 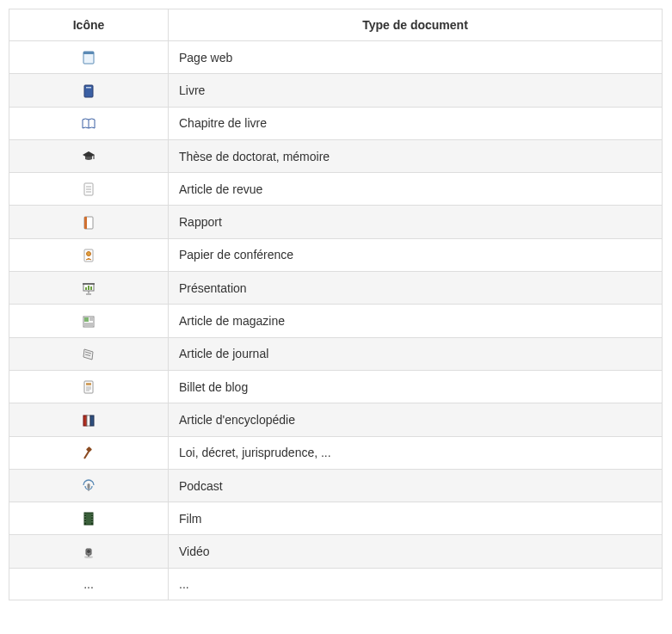 I want to click on presentation-icon, so click(x=89, y=288).